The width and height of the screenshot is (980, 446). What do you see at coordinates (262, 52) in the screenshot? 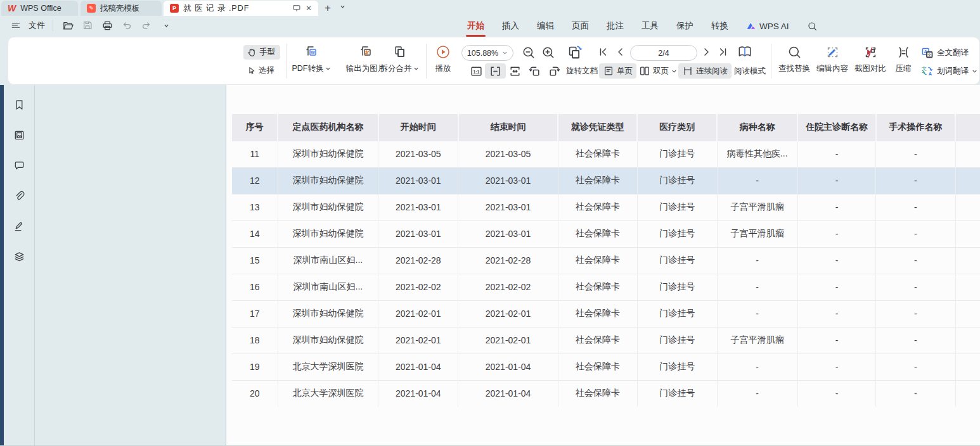
I see `hand-tool-button: 手型` at bounding box center [262, 52].